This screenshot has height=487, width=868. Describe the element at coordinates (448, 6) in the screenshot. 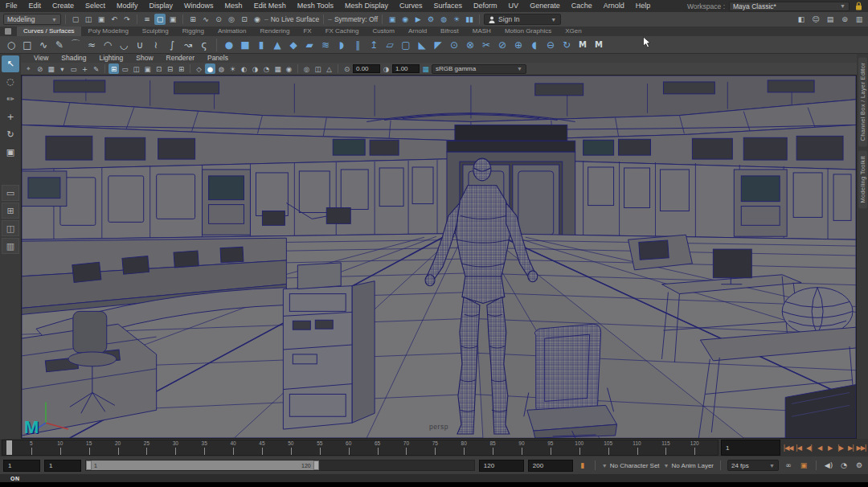

I see `menu-item: Surfaces` at that location.